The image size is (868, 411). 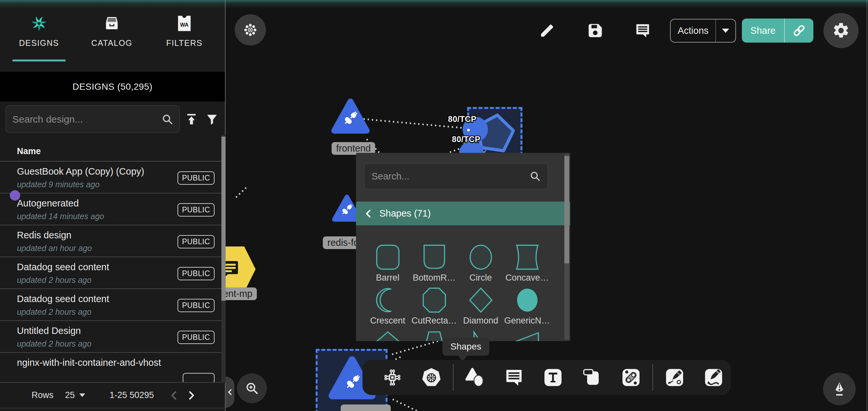 What do you see at coordinates (113, 241) in the screenshot?
I see `design-list-item: Redis design updated an hour ago PUBLIC` at bounding box center [113, 241].